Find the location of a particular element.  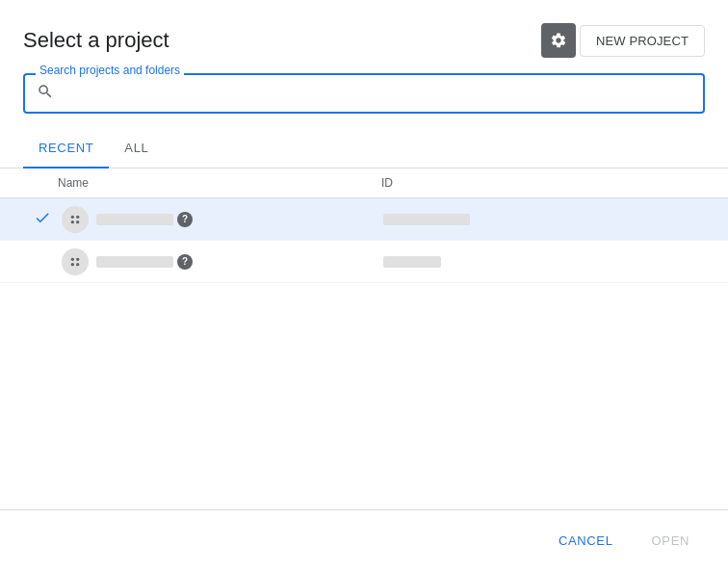

row-check-cell is located at coordinates (42, 220).